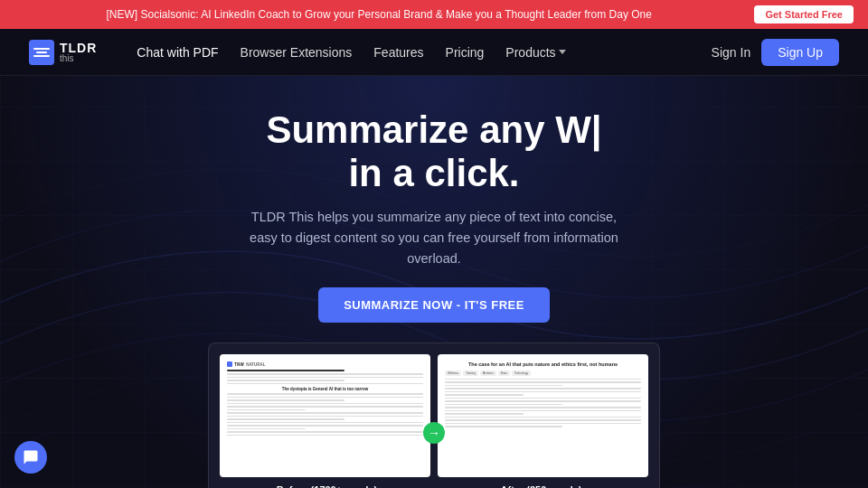 The width and height of the screenshot is (868, 488). I want to click on chat-icon, so click(31, 457).